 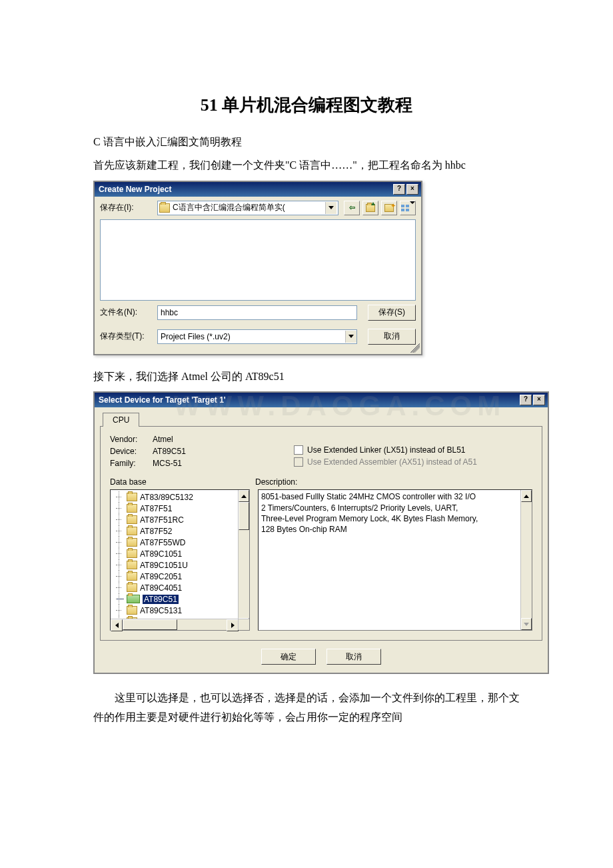 What do you see at coordinates (252, 337) in the screenshot?
I see `filetype-value: Project Files (*.uv2)` at bounding box center [252, 337].